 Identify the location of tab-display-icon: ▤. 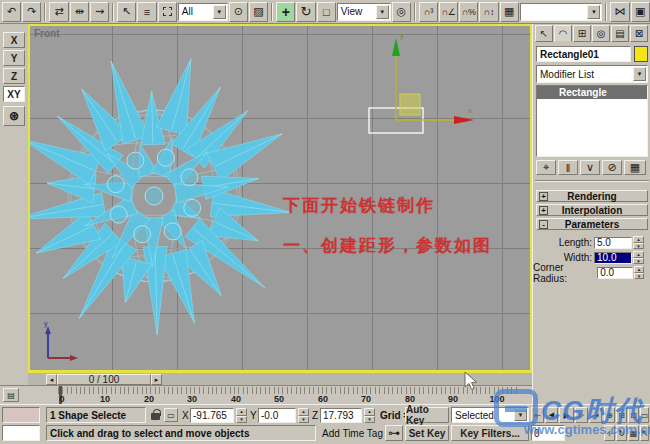
(620, 34).